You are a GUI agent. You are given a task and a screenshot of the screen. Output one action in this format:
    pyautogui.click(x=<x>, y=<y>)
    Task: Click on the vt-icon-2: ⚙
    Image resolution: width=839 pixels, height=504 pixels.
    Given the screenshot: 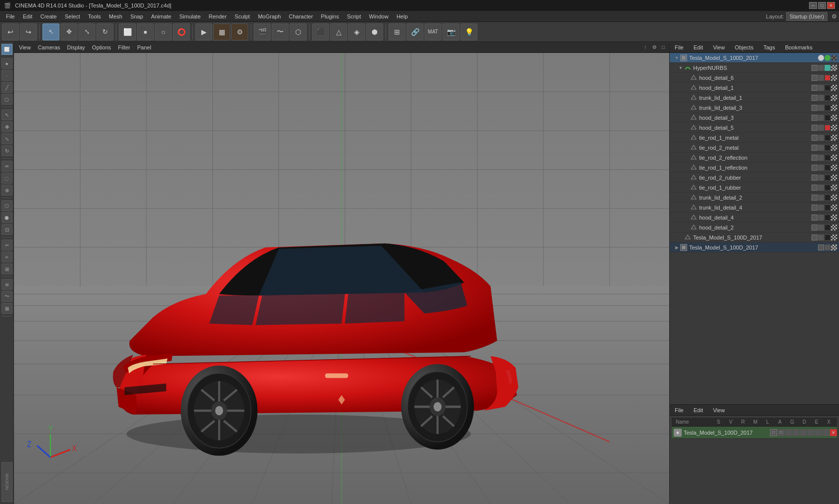 What is the action you would take?
    pyautogui.click(x=654, y=47)
    